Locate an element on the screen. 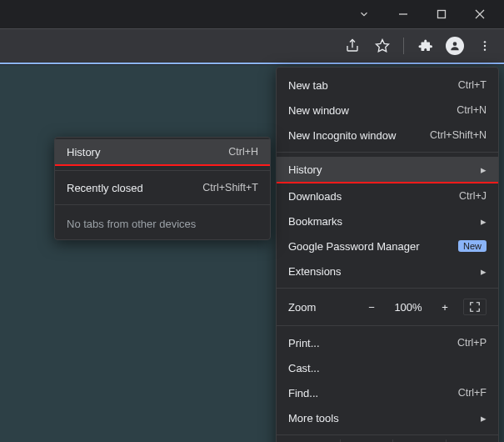 This screenshot has width=504, height=442. menu-shortcut: Ctrl+T is located at coordinates (472, 85).